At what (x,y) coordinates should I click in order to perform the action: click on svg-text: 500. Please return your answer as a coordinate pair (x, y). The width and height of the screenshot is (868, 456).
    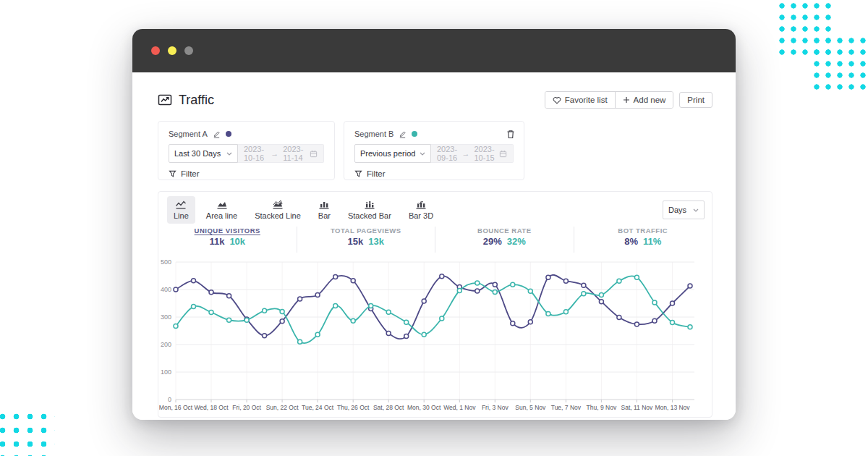
    Looking at the image, I should click on (166, 262).